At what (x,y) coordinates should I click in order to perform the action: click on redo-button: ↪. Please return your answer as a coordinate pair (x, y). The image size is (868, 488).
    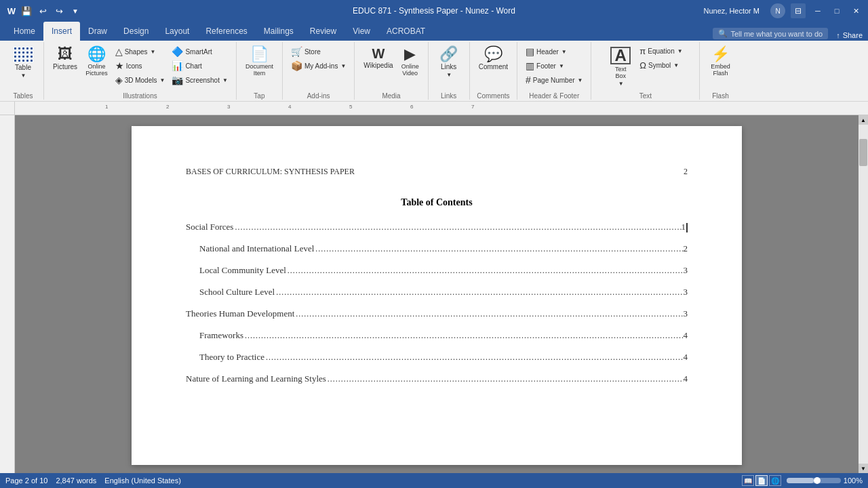
    Looking at the image, I should click on (59, 11).